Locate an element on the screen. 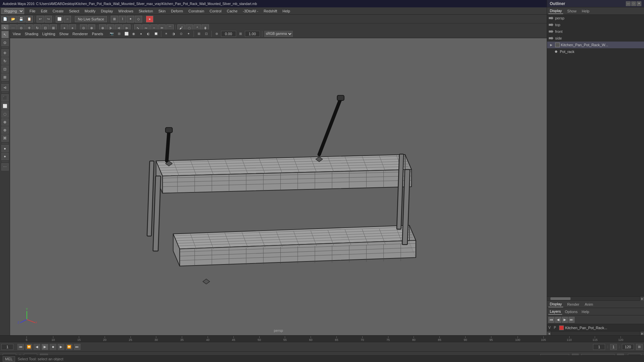 Image resolution: width=644 pixels, height=362 pixels. menu-file: File is located at coordinates (33, 11).